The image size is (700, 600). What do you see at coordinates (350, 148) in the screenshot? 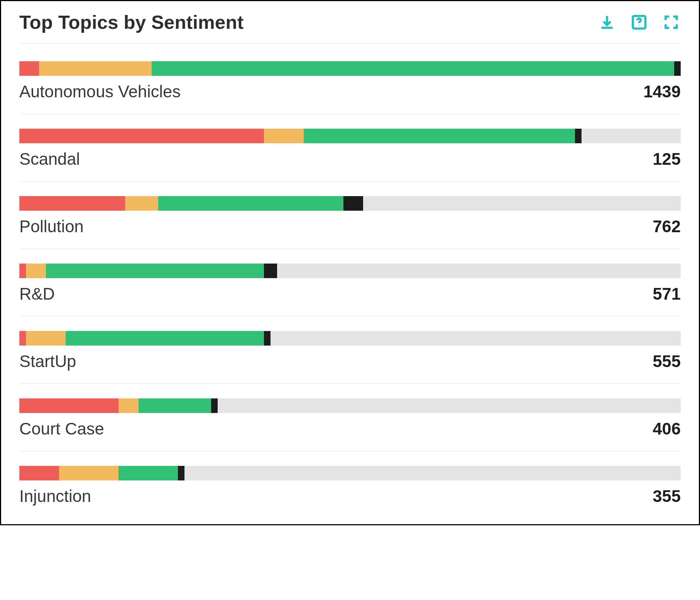
I see `topic-row: Scandal125` at bounding box center [350, 148].